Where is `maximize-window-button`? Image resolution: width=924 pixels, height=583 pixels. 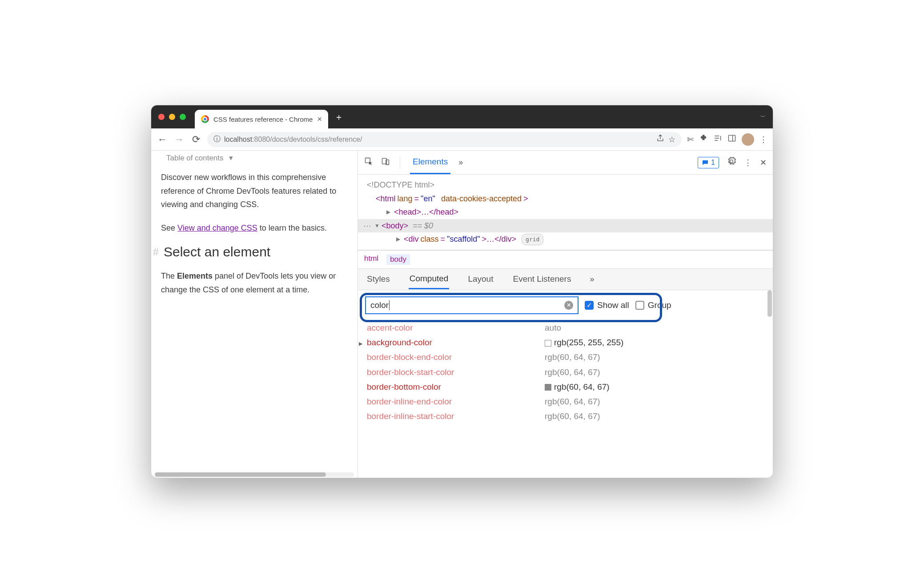 maximize-window-button is located at coordinates (183, 117).